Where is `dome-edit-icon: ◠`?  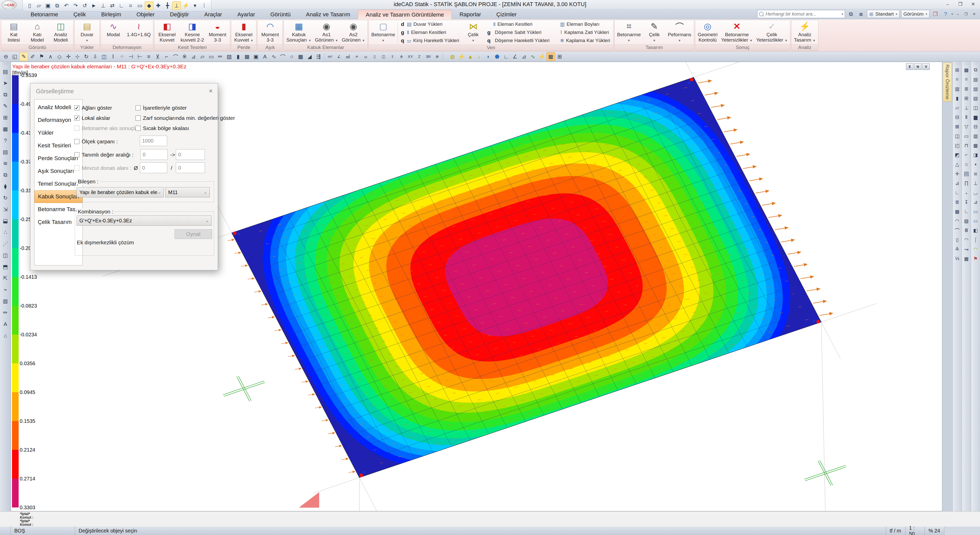
dome-edit-icon: ◠ is located at coordinates (957, 221).